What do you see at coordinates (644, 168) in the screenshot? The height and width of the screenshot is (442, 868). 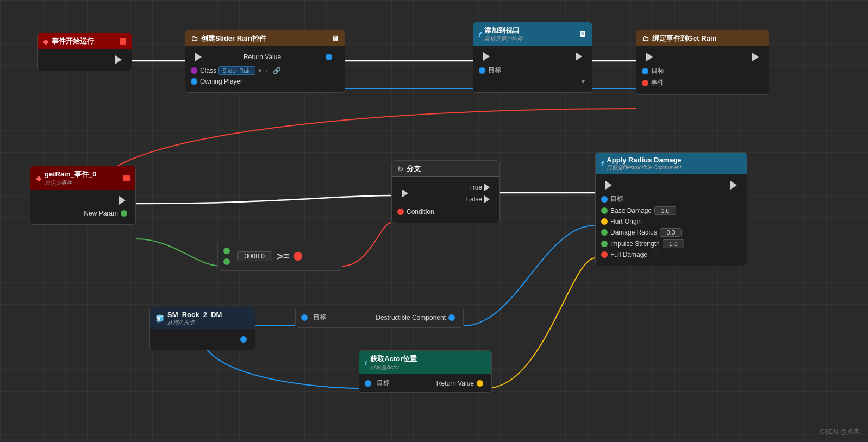 I see `apply-damage-subtitle: 目标是Destructible Component` at bounding box center [644, 168].